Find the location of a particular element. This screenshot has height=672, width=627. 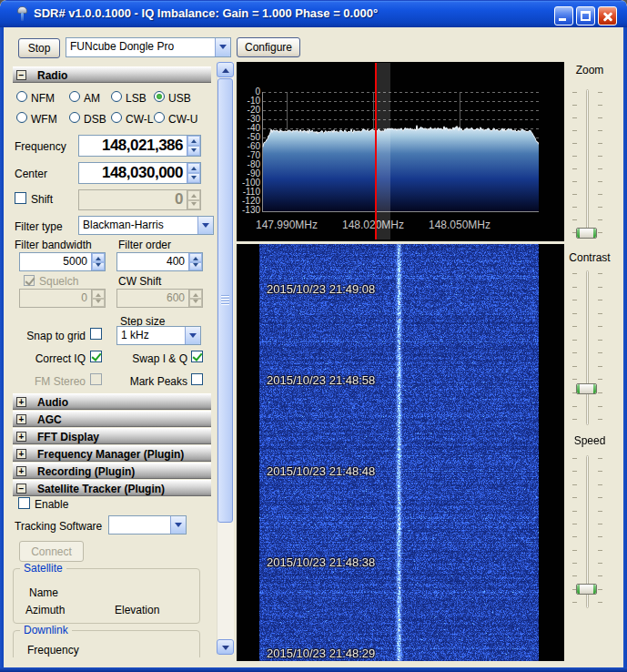

section-title: Audio is located at coordinates (53, 402).